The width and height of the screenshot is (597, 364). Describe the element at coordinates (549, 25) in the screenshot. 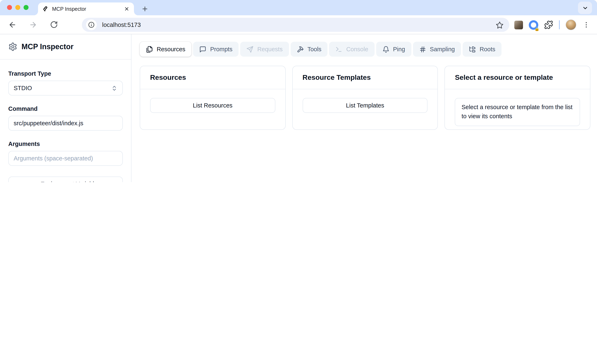

I see `extensions-puzzle-icon` at that location.